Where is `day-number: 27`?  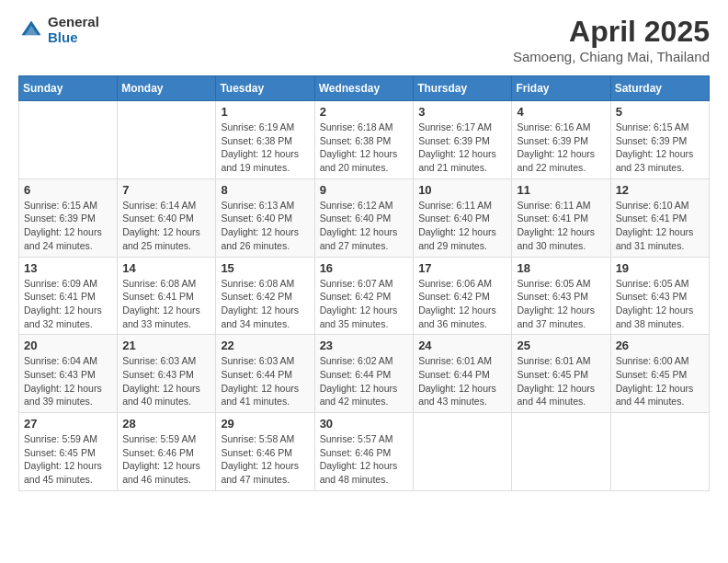 day-number: 27 is located at coordinates (68, 423).